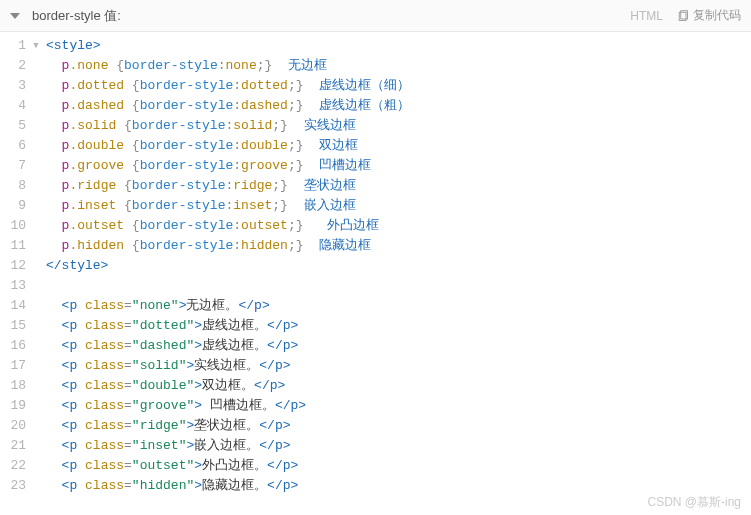  Describe the element at coordinates (13, 146) in the screenshot. I see `line-number: 6` at that location.